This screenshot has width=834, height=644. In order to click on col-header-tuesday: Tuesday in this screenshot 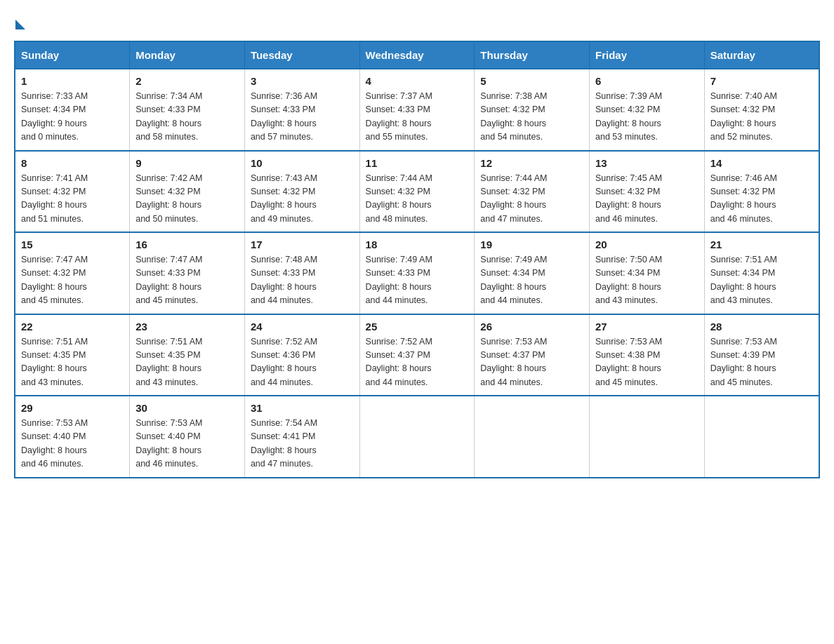, I will do `click(302, 55)`.